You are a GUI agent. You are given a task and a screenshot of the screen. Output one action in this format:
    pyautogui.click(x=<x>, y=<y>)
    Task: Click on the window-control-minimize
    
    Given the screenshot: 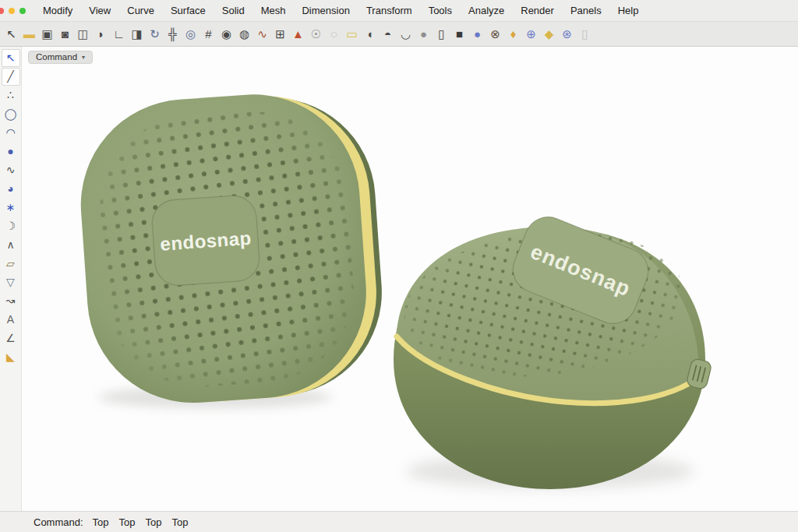 What is the action you would take?
    pyautogui.click(x=12, y=11)
    